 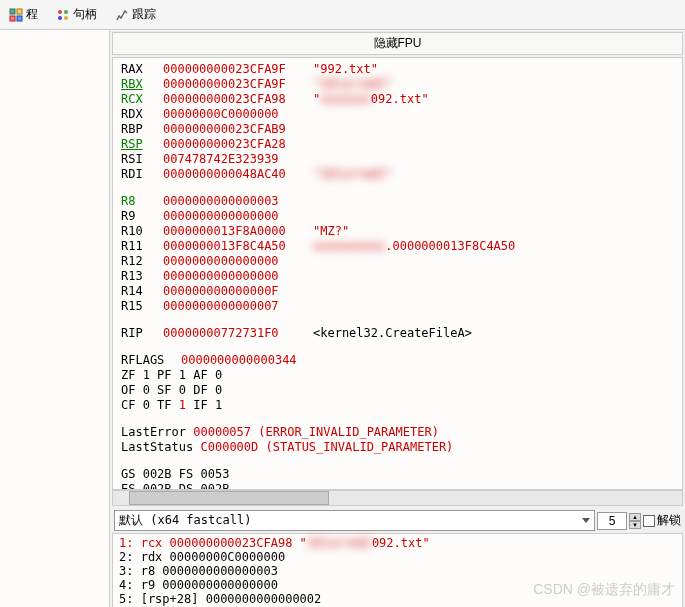 I want to click on chevron-down-icon, so click(x=586, y=520).